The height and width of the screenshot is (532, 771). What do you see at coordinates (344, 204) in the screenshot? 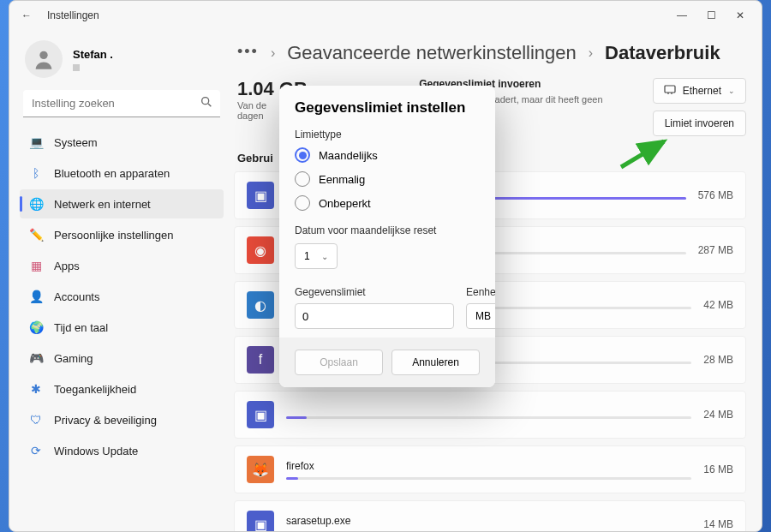
I see `radio-label: Onbeperkt` at bounding box center [344, 204].